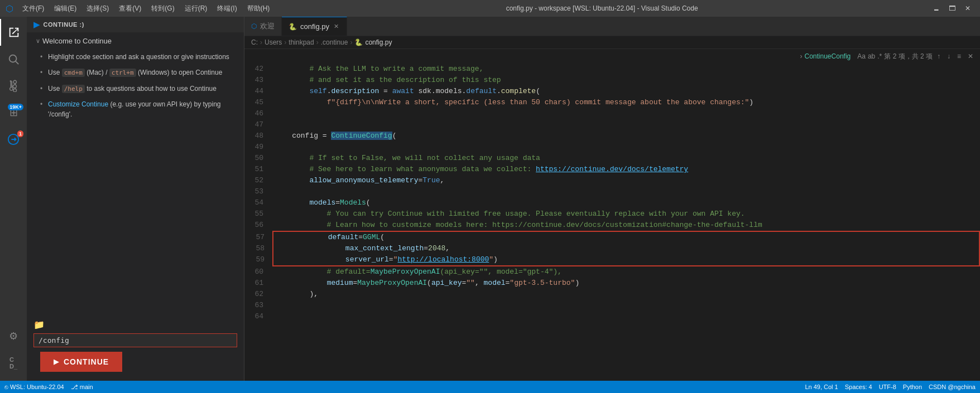 The width and height of the screenshot is (980, 393). Describe the element at coordinates (78, 104) in the screenshot. I see `customize-link: Customize Continue` at that location.